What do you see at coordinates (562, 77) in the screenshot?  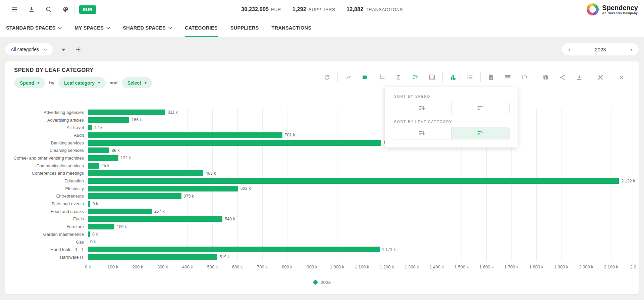 I see `share-button` at bounding box center [562, 77].